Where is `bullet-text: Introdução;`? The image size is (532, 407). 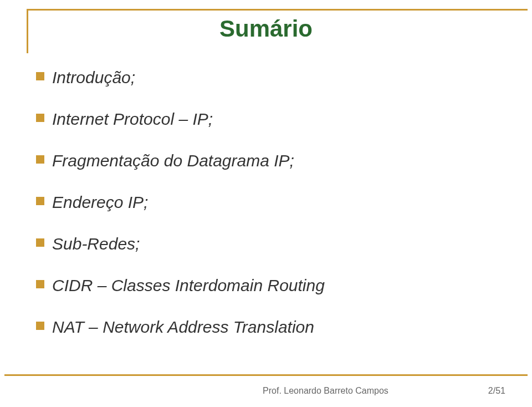
bullet-text: Introdução; is located at coordinates (94, 78).